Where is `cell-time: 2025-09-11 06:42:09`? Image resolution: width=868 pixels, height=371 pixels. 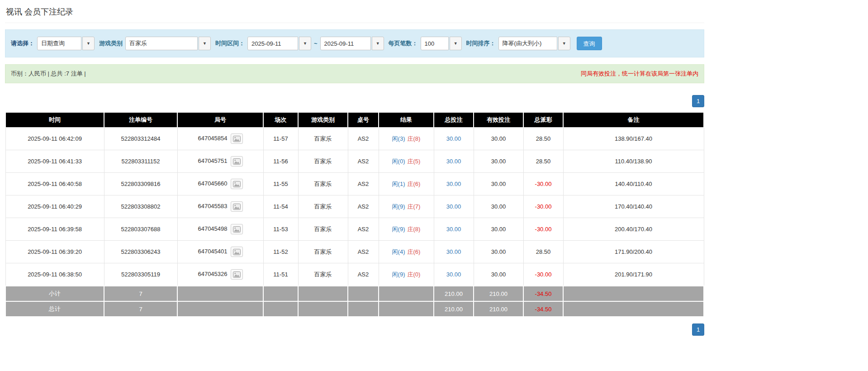
cell-time: 2025-09-11 06:42:09 is located at coordinates (55, 139).